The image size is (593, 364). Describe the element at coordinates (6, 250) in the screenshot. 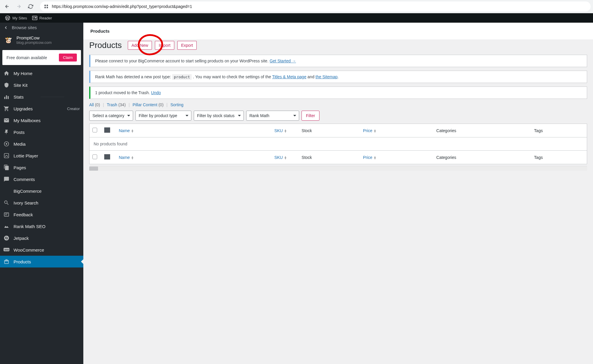

I see `svg-text: woo` at that location.